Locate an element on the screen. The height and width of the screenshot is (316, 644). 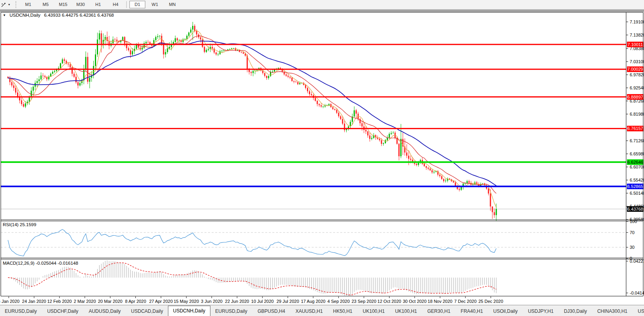
svg-text: 24 Jan 2020 is located at coordinates (34, 301).